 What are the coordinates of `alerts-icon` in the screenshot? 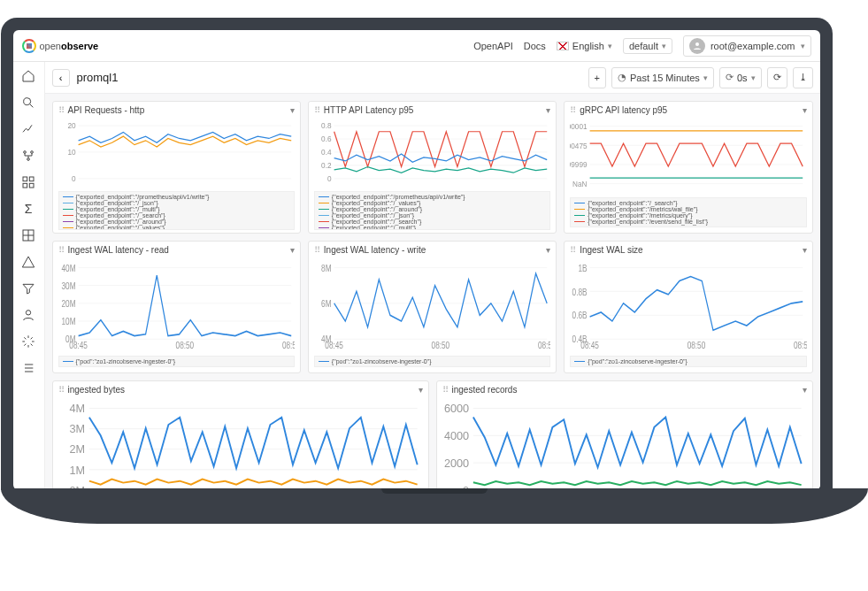 It's located at (28, 262).